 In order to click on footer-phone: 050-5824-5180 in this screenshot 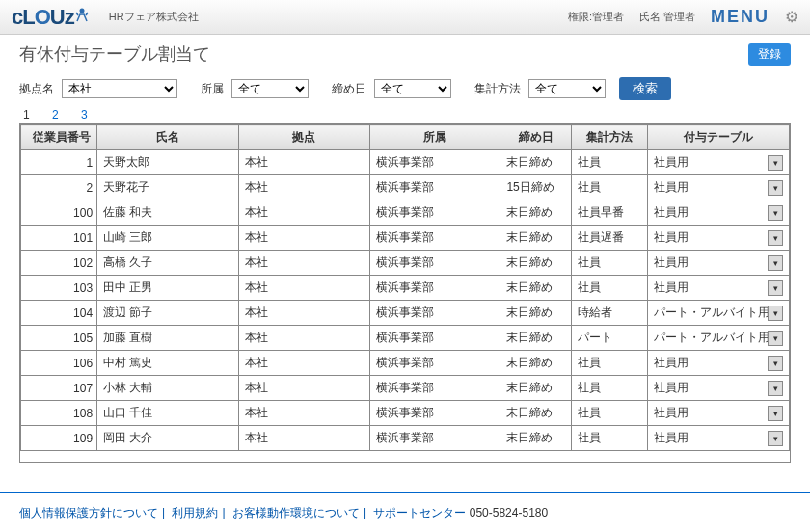, I will do `click(509, 513)`.